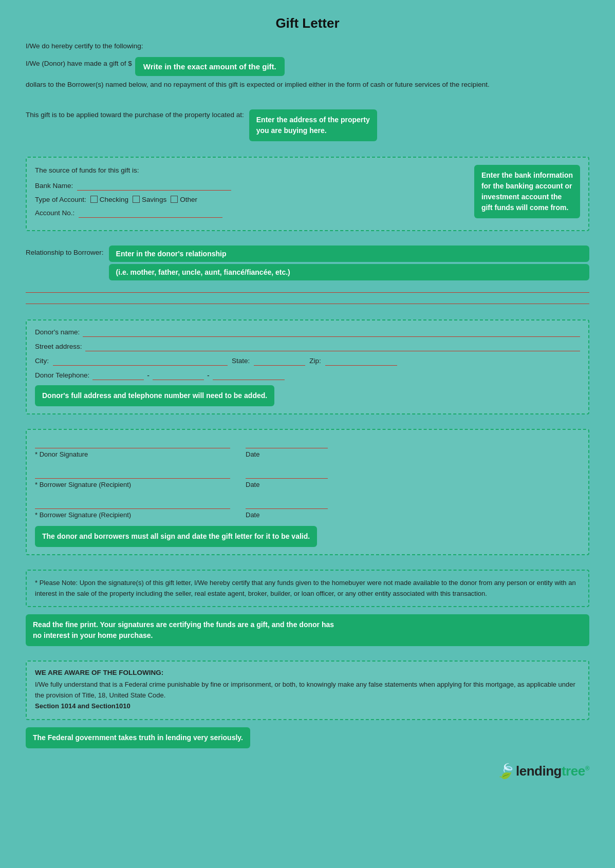  Describe the element at coordinates (506, 771) in the screenshot. I see `logo-leaf-icon: 🍃` at that location.